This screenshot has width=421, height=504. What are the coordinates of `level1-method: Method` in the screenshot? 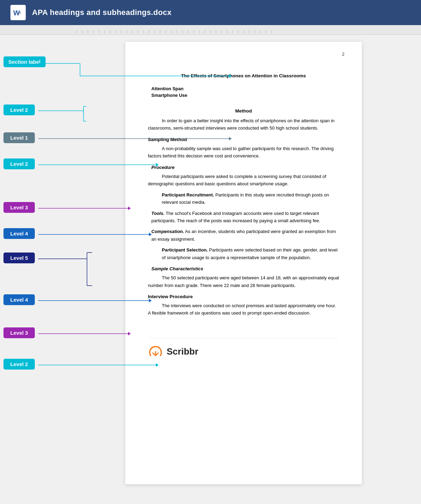 It's located at (244, 111).